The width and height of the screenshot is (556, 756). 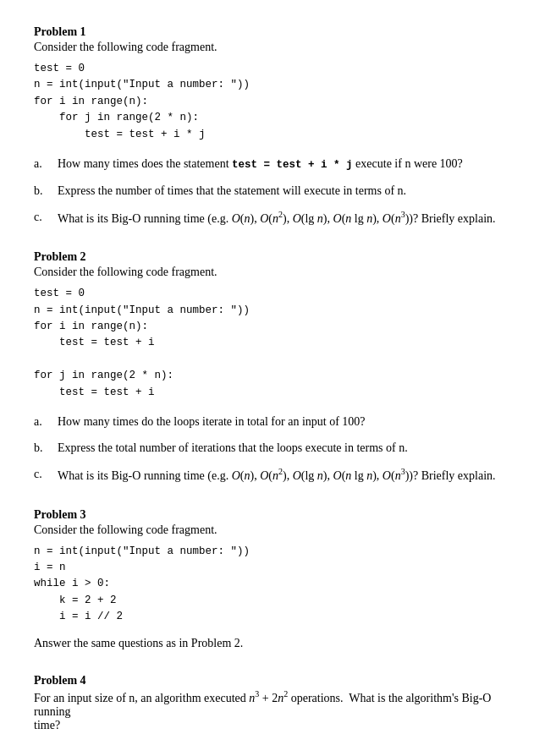 What do you see at coordinates (278, 585) in the screenshot?
I see `problem-3-code: n = int(input("Input a number: ")) i = n…` at bounding box center [278, 585].